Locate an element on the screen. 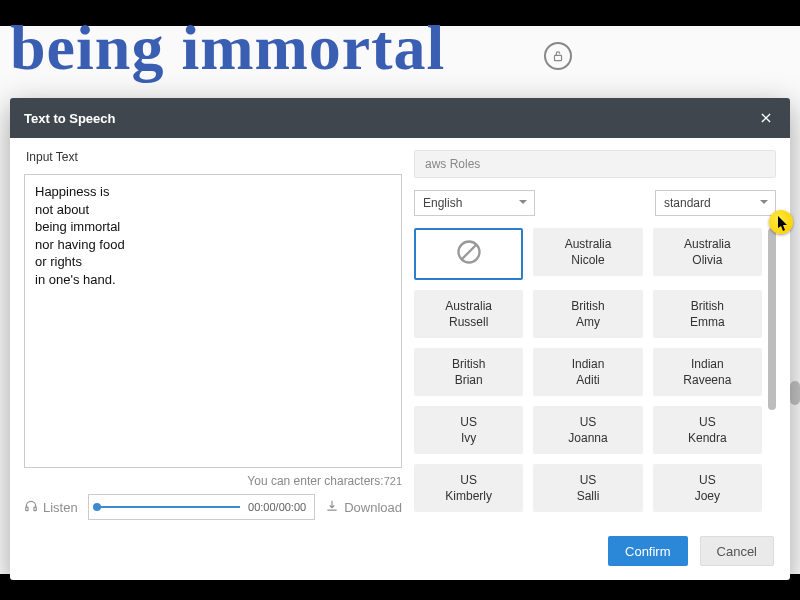 The width and height of the screenshot is (800, 600). cancel-label: Cancel is located at coordinates (737, 552).